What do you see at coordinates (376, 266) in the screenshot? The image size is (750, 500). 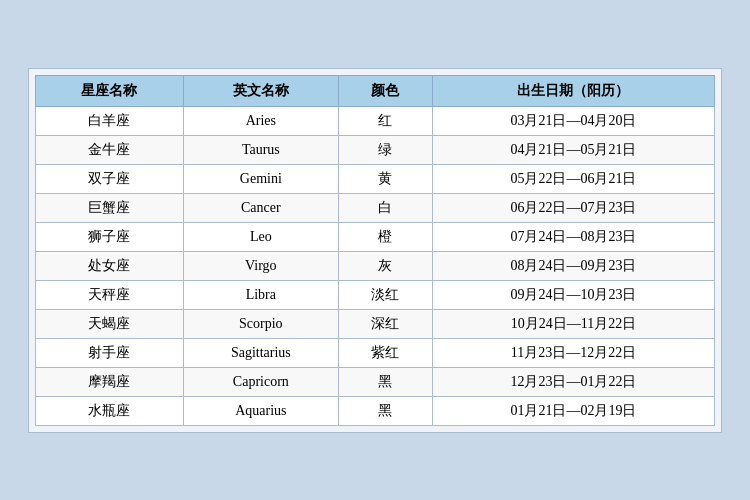 I see `table-row: 处女座Virgo灰08月24日—09月23日` at bounding box center [376, 266].